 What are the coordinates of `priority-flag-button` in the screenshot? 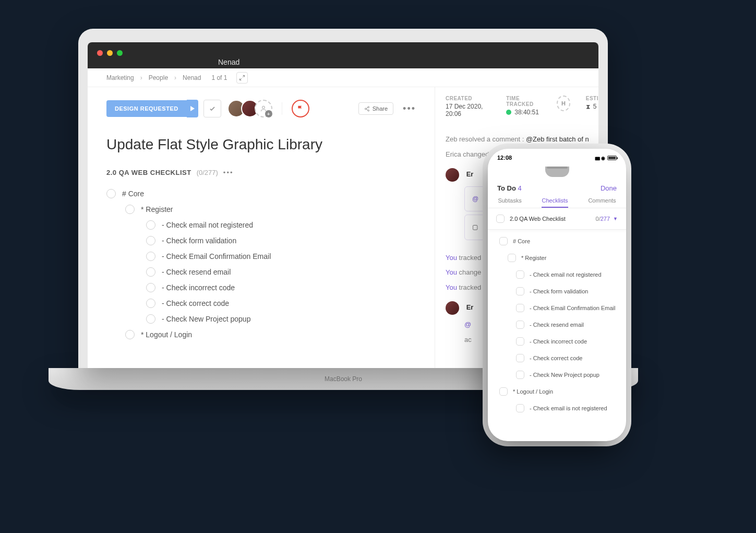 It's located at (301, 109).